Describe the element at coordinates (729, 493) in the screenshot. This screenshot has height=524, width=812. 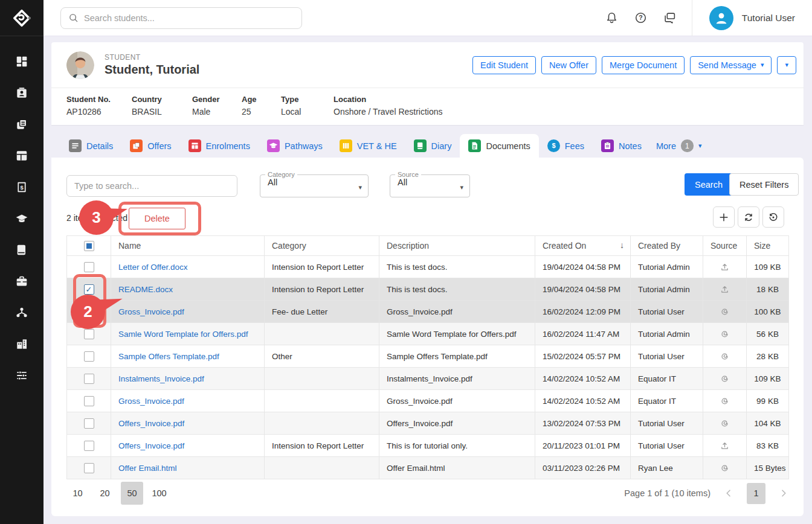
I see `prev-page-button` at that location.